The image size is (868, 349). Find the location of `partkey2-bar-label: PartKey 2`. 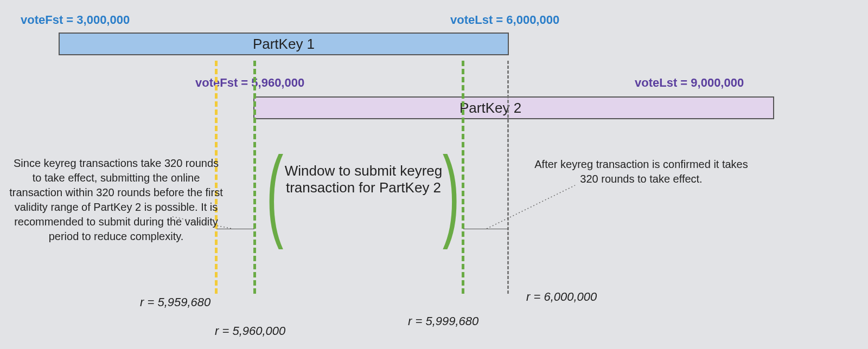

partkey2-bar-label: PartKey 2 is located at coordinates (490, 108).